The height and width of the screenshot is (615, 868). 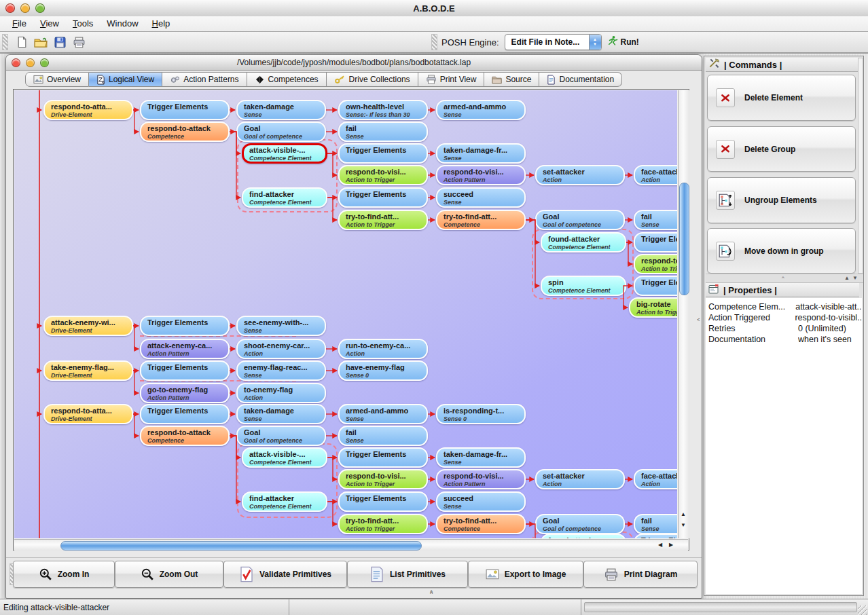 I want to click on diagram-node-respond-to-visi: respond-to-visi...Action Pattern, so click(x=481, y=175).